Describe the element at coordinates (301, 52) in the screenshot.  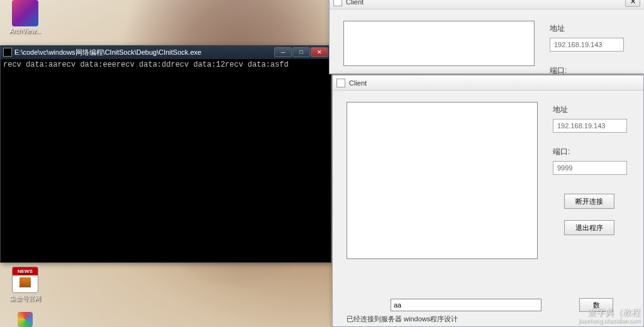
I see `maximize-button: □` at that location.